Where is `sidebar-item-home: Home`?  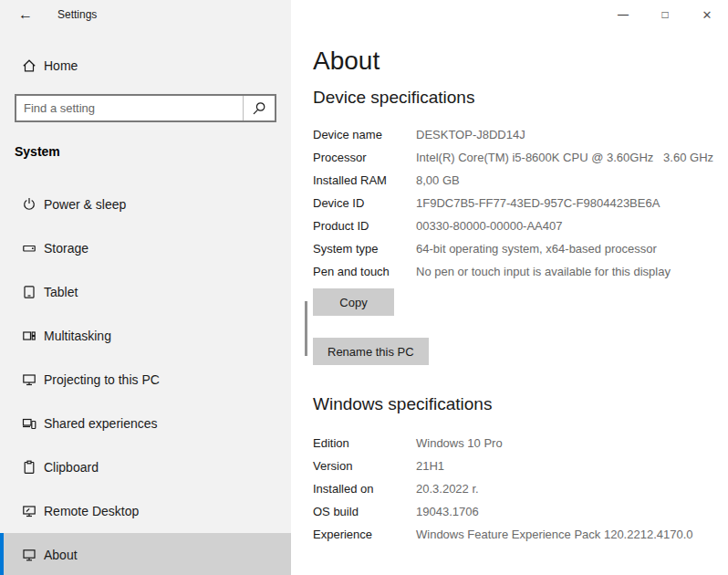
sidebar-item-home: Home is located at coordinates (146, 66).